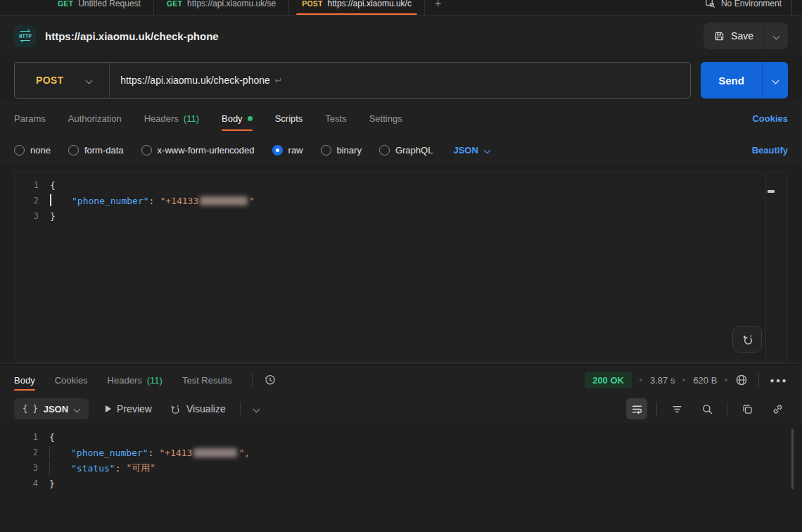 This screenshot has width=802, height=532. What do you see at coordinates (770, 151) in the screenshot?
I see `beautify-button: Beautify` at bounding box center [770, 151].